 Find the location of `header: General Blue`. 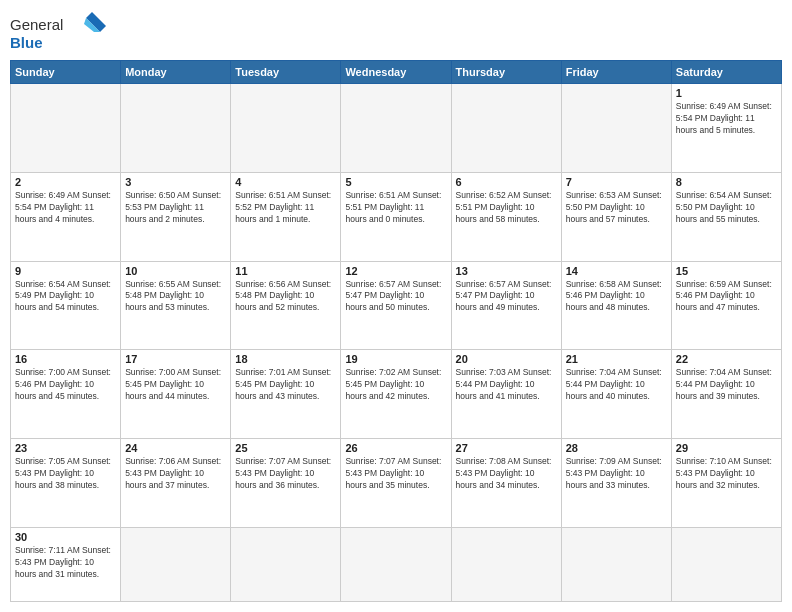

header: General Blue is located at coordinates (396, 32).